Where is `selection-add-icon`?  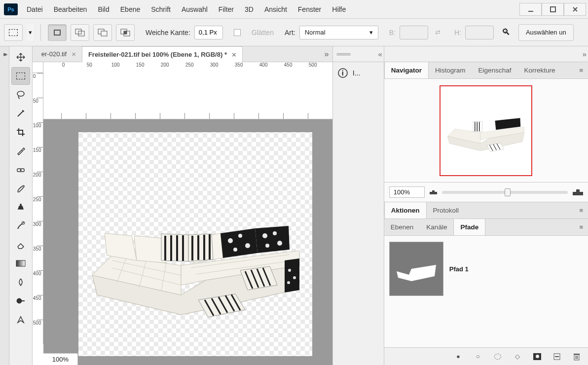 selection-add-icon is located at coordinates (80, 33).